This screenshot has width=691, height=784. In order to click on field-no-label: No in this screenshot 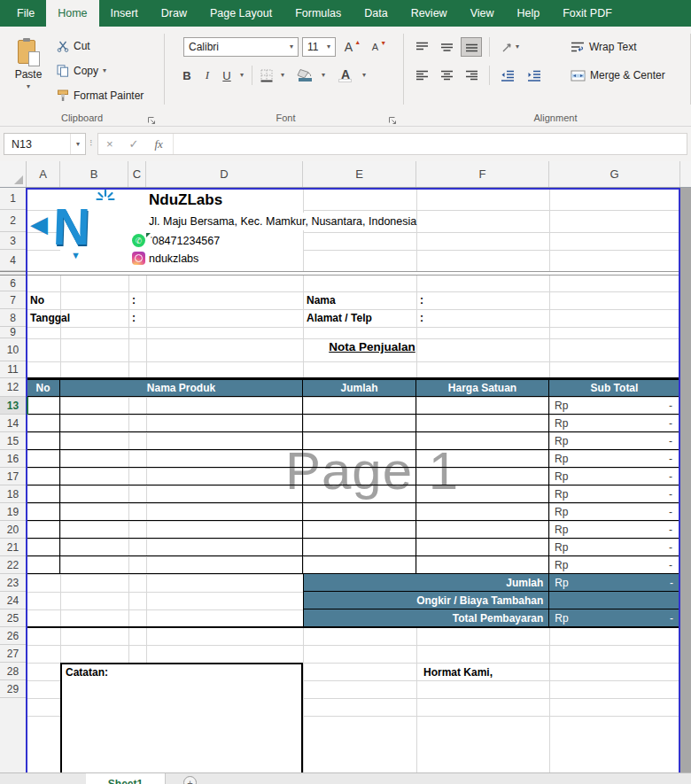, I will do `click(37, 300)`.